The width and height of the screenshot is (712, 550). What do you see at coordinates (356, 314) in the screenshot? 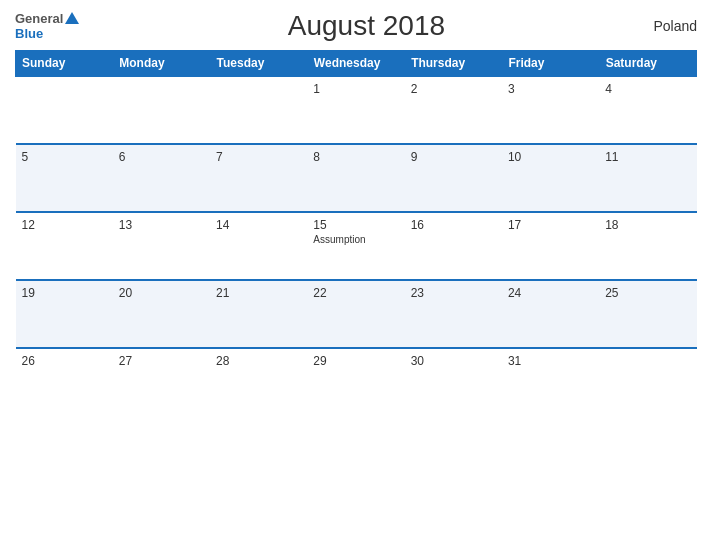
I see `calendar-cell: 22` at bounding box center [356, 314].